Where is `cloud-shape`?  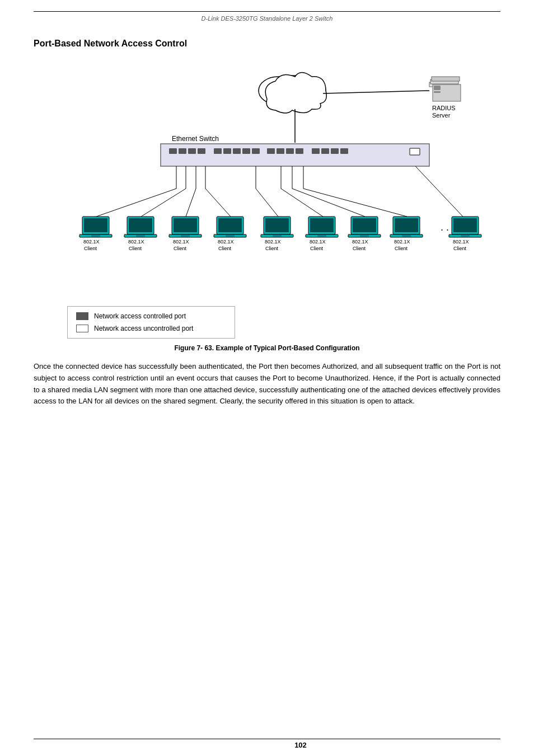
cloud-shape is located at coordinates (292, 93).